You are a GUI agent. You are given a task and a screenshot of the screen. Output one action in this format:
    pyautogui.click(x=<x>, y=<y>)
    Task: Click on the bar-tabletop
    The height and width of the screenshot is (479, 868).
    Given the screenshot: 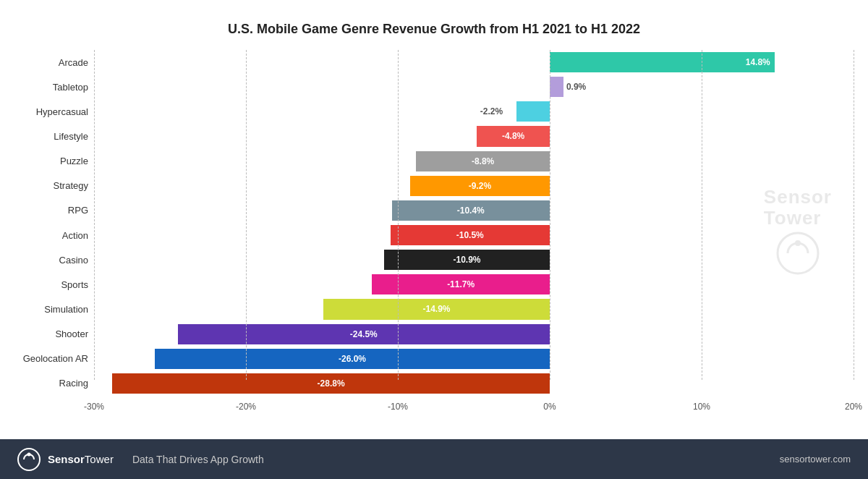 What is the action you would take?
    pyautogui.click(x=557, y=87)
    